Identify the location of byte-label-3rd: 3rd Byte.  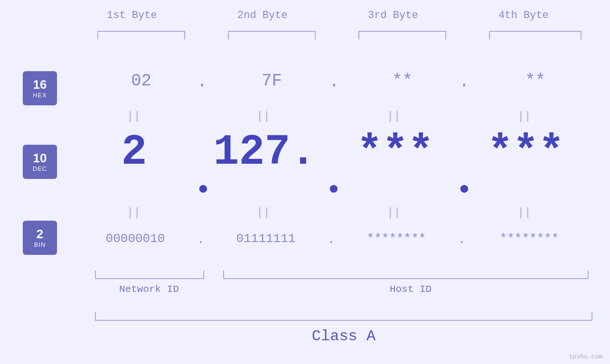
(393, 15).